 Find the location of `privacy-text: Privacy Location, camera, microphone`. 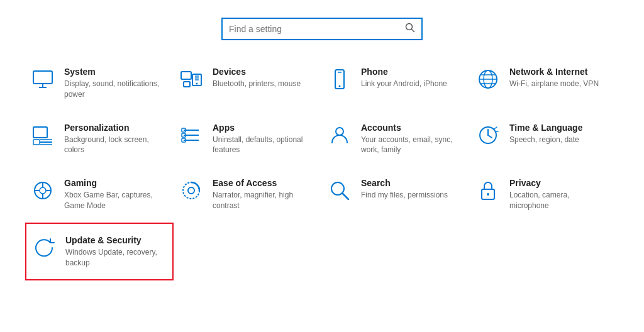

privacy-text: Privacy Location, camera, microphone is located at coordinates (559, 195).